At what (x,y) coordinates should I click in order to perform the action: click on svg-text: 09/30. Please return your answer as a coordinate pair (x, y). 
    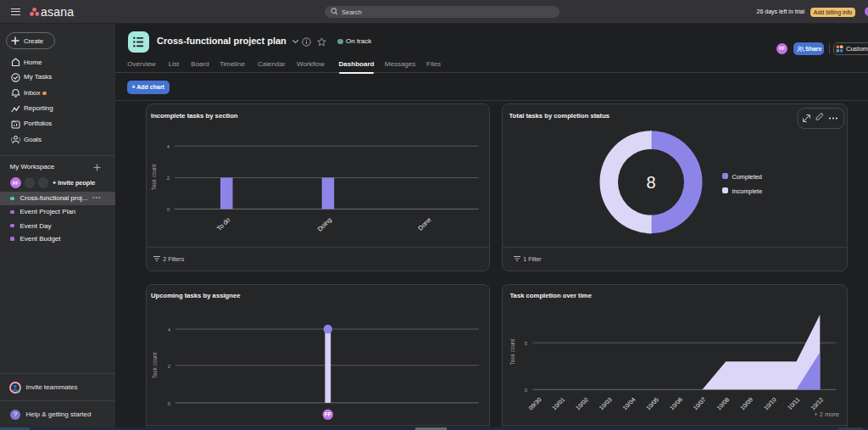
    Looking at the image, I should click on (534, 404).